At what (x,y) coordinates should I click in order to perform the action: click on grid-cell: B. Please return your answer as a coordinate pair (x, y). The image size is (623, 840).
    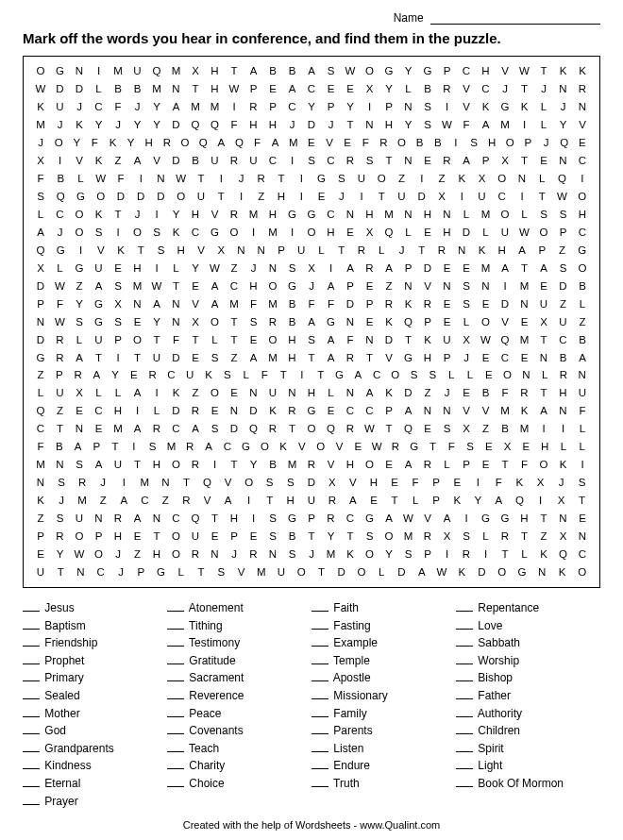
    Looking at the image, I should click on (486, 393).